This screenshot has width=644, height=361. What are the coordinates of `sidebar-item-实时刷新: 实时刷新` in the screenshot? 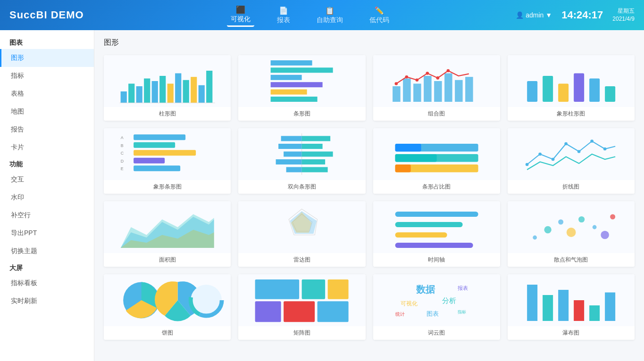 It's located at (47, 301).